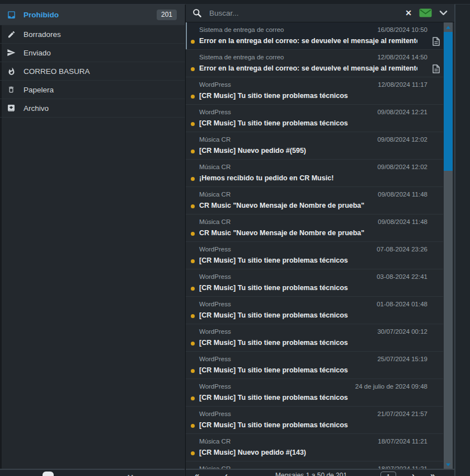 Image resolution: width=470 pixels, height=476 pixels. What do you see at coordinates (314, 174) in the screenshot?
I see `message-row: Música CR09/08/2024 12:02¡Hemos recibido…` at bounding box center [314, 174].